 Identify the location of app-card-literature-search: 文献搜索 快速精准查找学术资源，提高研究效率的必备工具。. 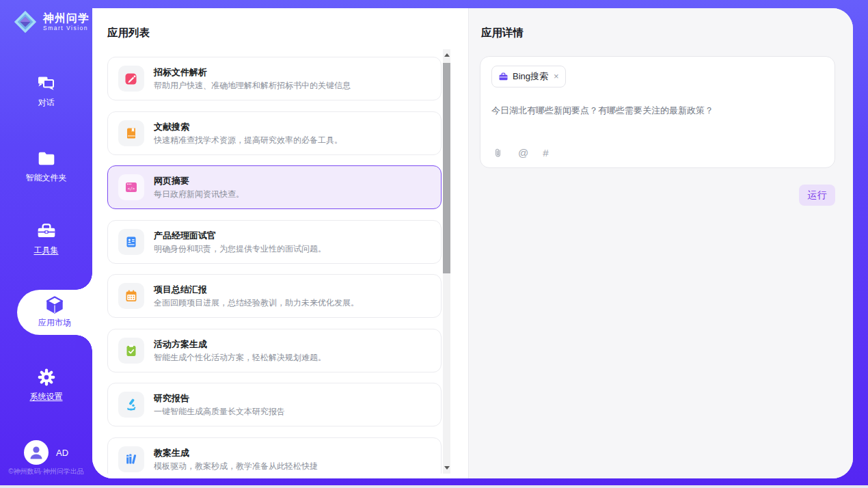
(275, 133).